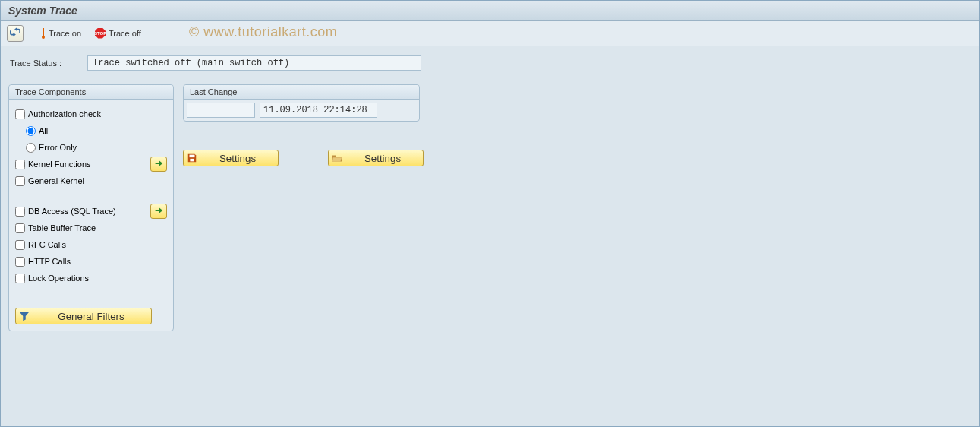 The height and width of the screenshot is (427, 980). I want to click on open-settings-button: Settings, so click(376, 158).